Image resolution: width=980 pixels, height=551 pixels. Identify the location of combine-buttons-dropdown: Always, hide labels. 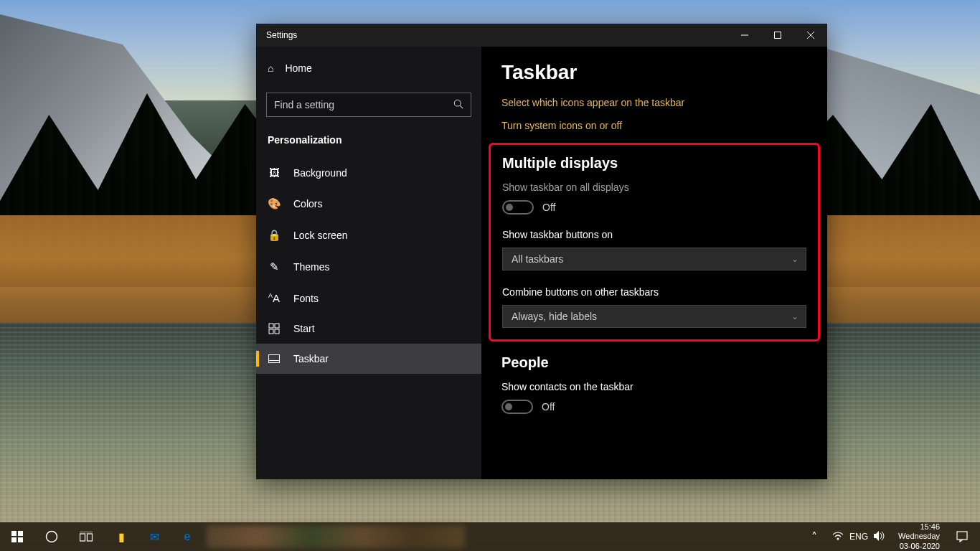
(654, 316).